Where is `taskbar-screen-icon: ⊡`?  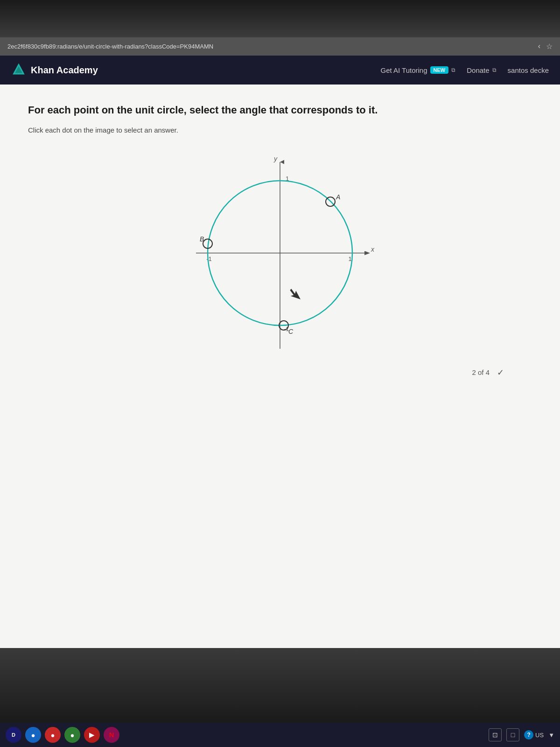
taskbar-screen-icon: ⊡ is located at coordinates (495, 735).